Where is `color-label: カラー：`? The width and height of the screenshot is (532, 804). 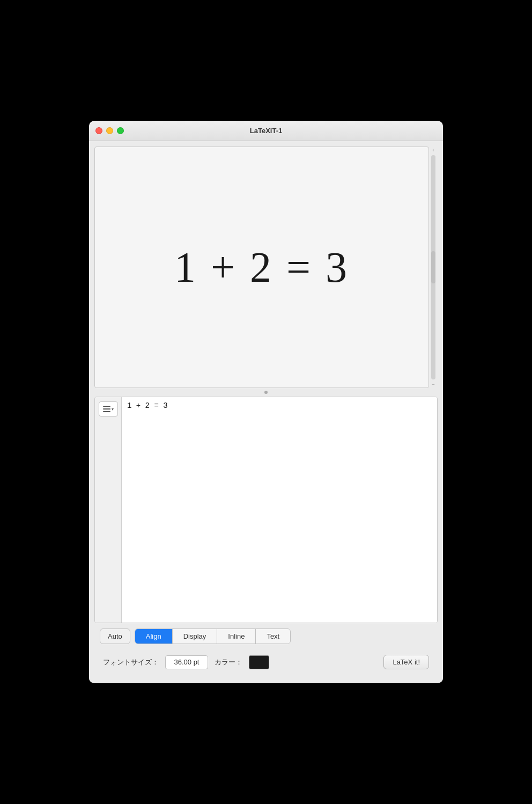 color-label: カラー： is located at coordinates (228, 662).